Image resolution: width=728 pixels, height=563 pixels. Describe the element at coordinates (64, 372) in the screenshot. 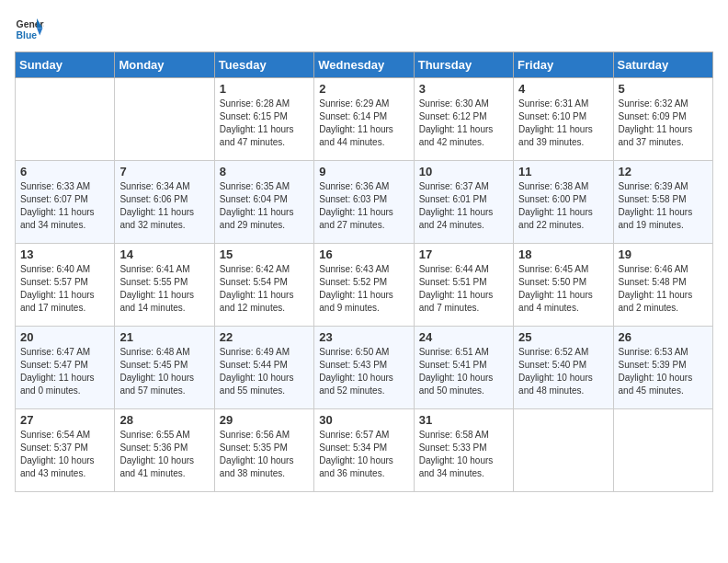

I see `day-info: Sunrise: 6:47 AM Sunset: 5:47 PM Dayligh…` at that location.